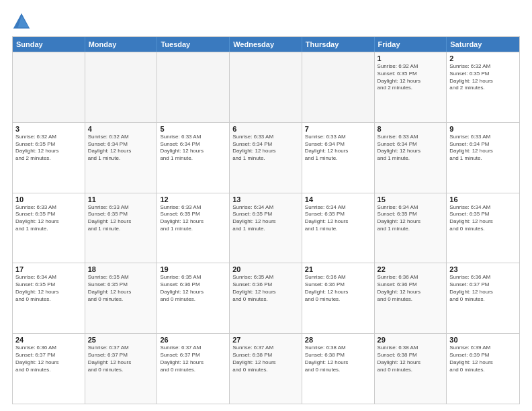 The width and height of the screenshot is (532, 411). Describe the element at coordinates (339, 44) in the screenshot. I see `header-cell-thursday: Thursday` at that location.